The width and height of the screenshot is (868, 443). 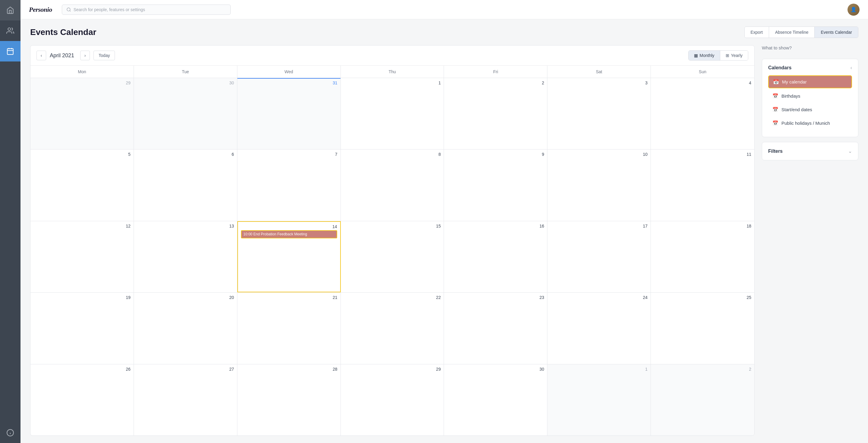 I want to click on day-cell-3-0: 19, so click(x=82, y=328).